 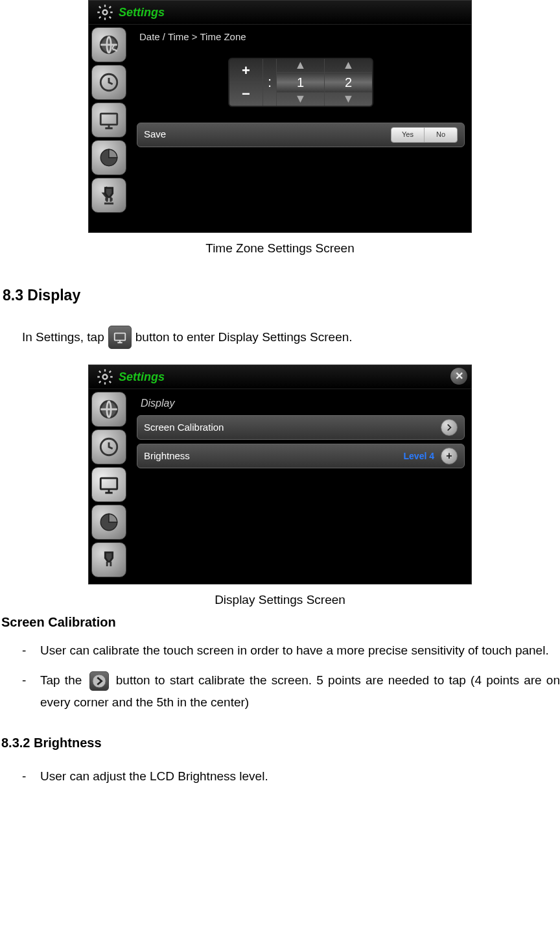 What do you see at coordinates (459, 376) in the screenshot?
I see `close-icon: ✕` at bounding box center [459, 376].